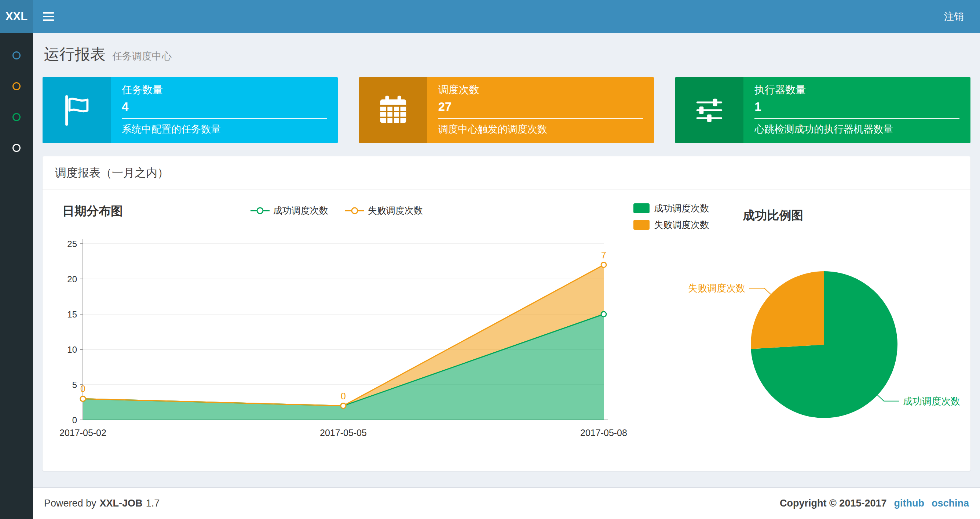  I want to click on navbar-spacer, so click(496, 17).